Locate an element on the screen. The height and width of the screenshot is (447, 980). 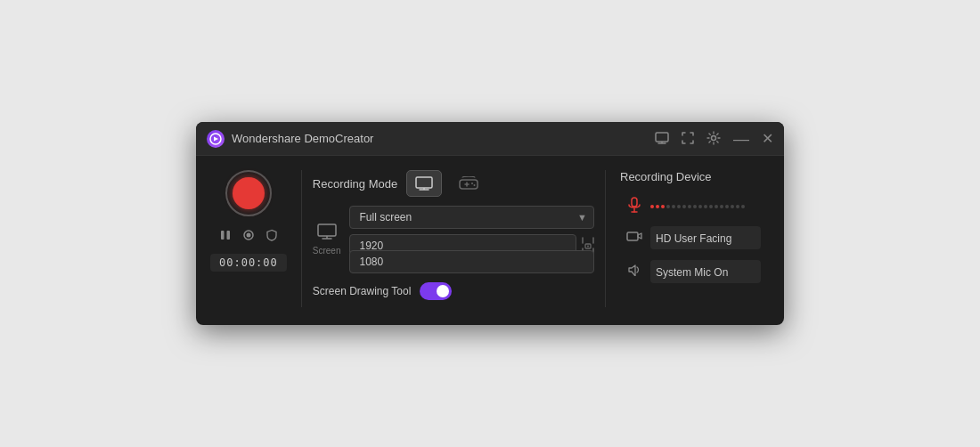
screen-mode-button is located at coordinates (424, 183).